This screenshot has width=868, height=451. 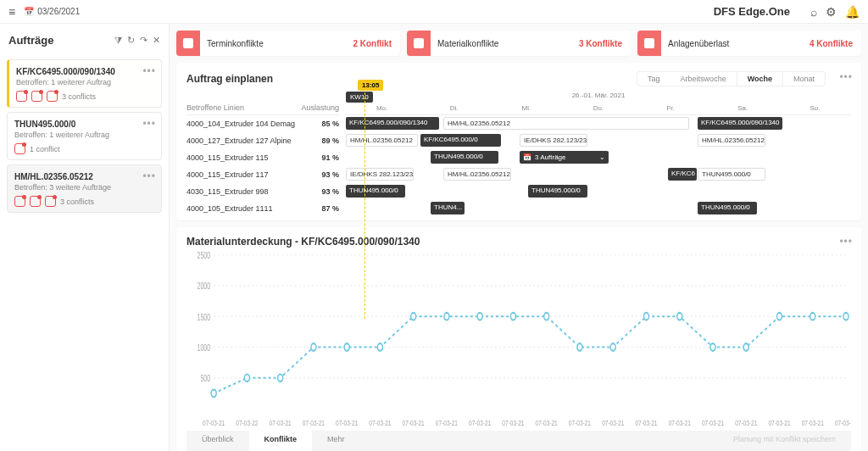 I want to click on gantt-bar: KF/KC6, so click(x=682, y=175).